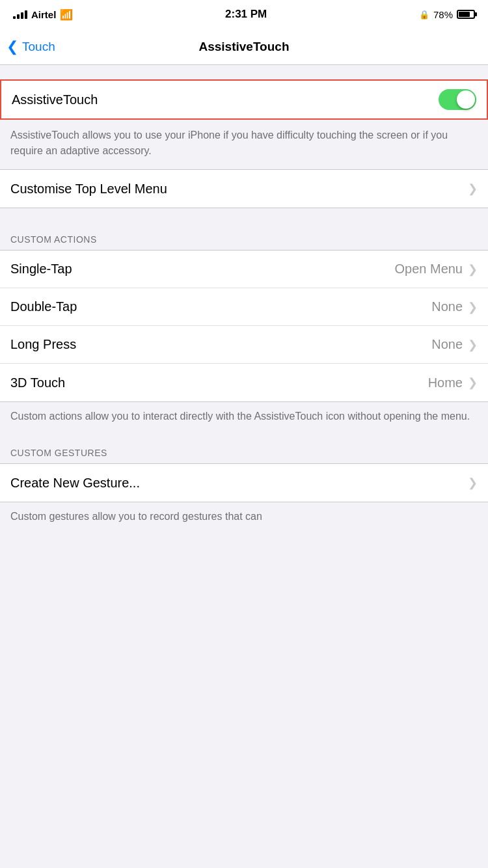 The width and height of the screenshot is (488, 868). Describe the element at coordinates (428, 269) in the screenshot. I see `single-tap-current: Open Menu` at that location.